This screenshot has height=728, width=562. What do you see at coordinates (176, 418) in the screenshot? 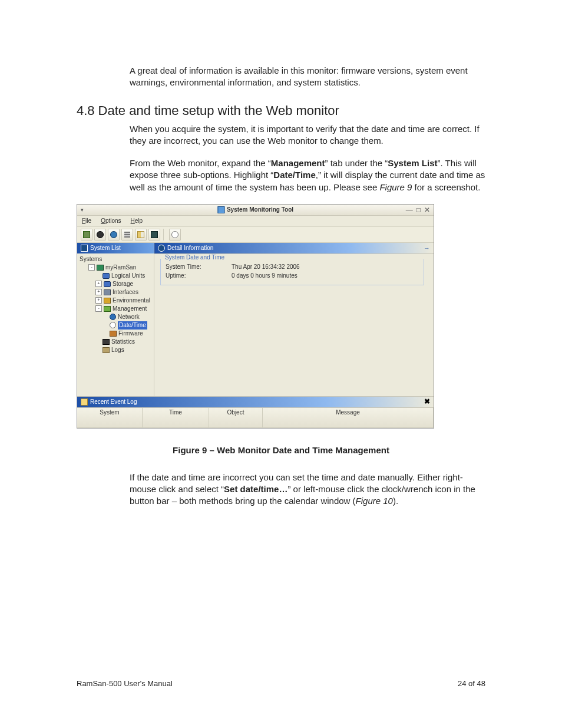
I see `column-time: Time` at bounding box center [176, 418].